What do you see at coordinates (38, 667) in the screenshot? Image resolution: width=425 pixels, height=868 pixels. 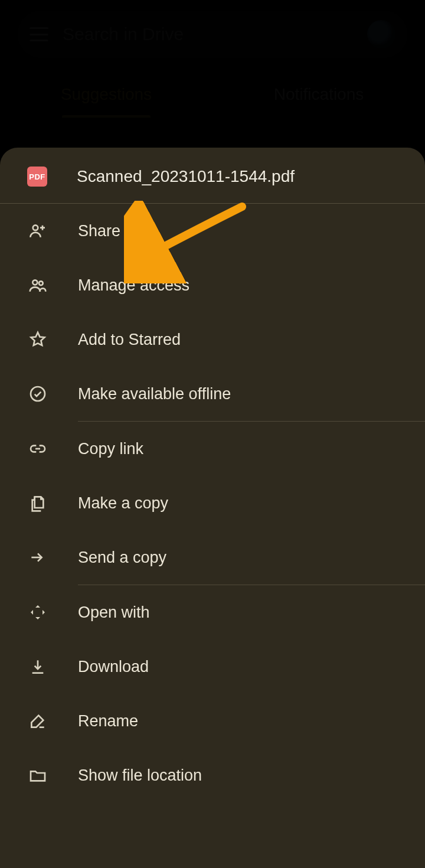 I see `download-icon` at bounding box center [38, 667].